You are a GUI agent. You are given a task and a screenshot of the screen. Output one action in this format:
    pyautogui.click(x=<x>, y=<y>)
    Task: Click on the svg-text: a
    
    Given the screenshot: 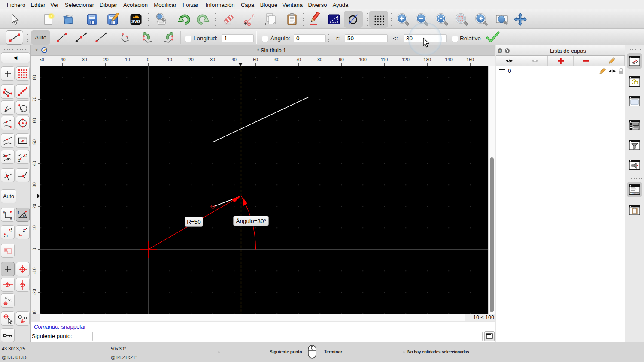 What is the action you would take?
    pyautogui.click(x=24, y=216)
    